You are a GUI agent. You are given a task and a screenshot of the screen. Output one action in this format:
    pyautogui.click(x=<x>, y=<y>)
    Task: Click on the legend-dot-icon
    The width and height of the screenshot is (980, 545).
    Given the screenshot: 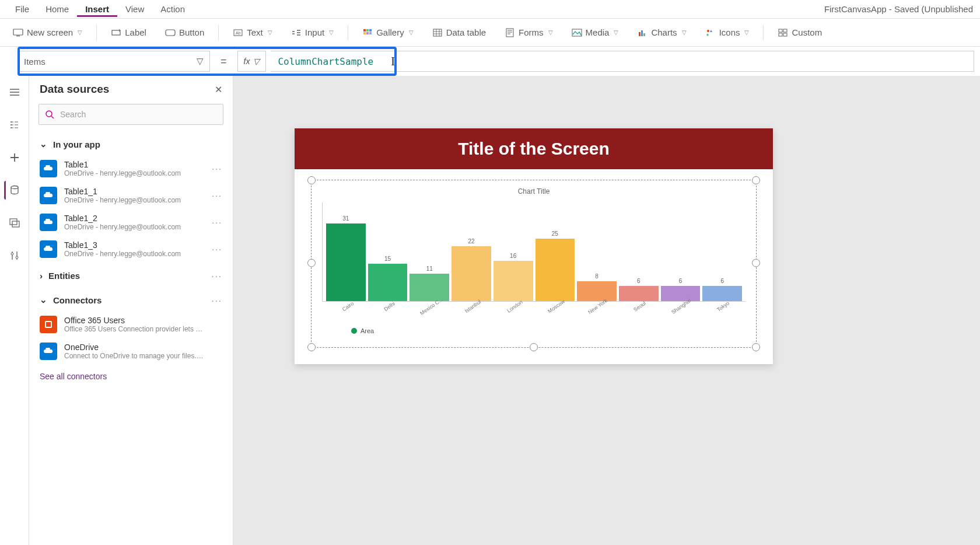 What is the action you would take?
    pyautogui.click(x=354, y=331)
    